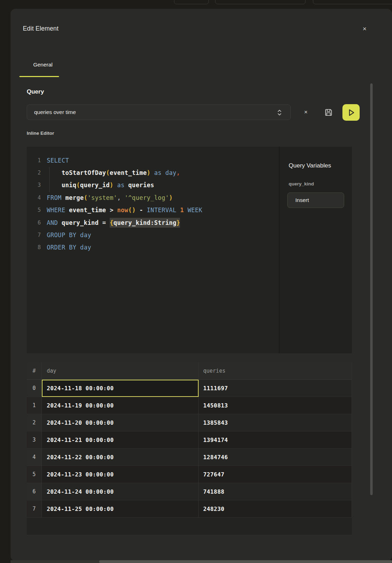  Describe the element at coordinates (189, 474) in the screenshot. I see `table-row: 52024-11-23 00:00:00727647` at that location.